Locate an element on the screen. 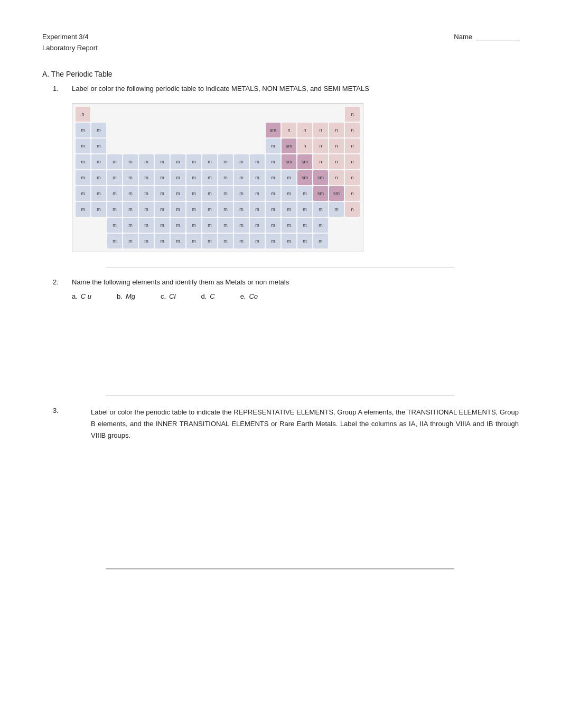 The width and height of the screenshot is (561, 728). pt-cell-r2-c4 is located at coordinates (146, 146).